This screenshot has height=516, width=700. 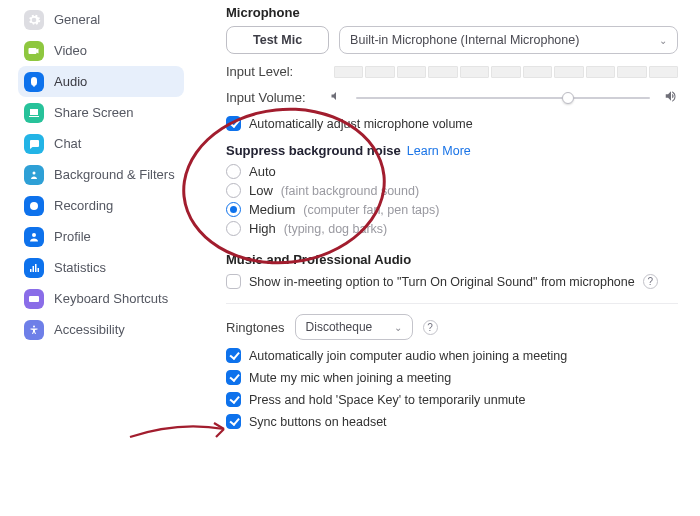 What do you see at coordinates (101, 236) in the screenshot?
I see `sidebar-item-profile: Profile` at bounding box center [101, 236].